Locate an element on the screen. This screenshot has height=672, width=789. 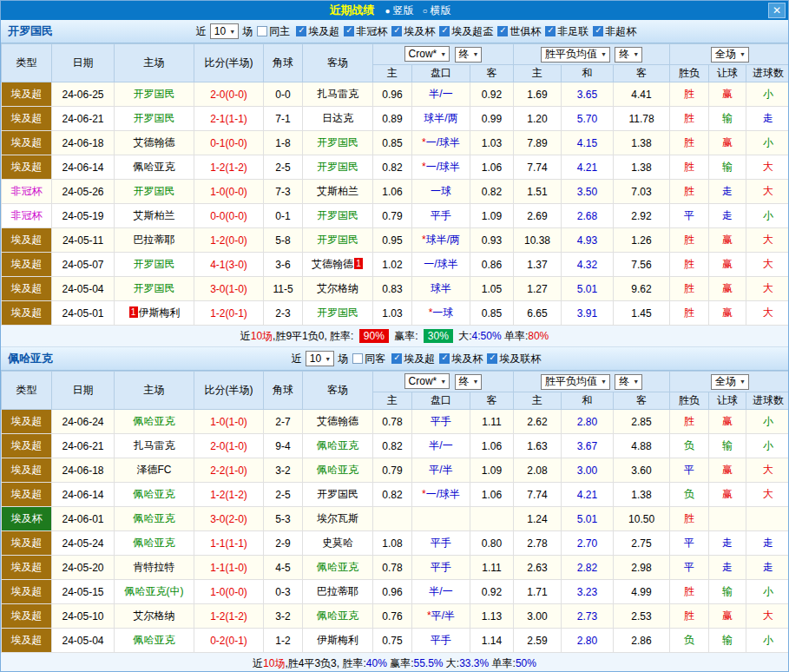
home-team-cell: 泽德FC is located at coordinates (155, 471).